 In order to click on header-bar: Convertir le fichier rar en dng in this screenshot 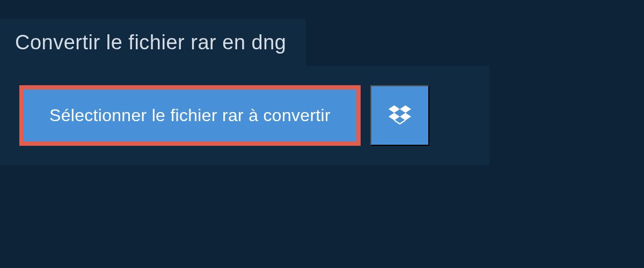, I will do `click(153, 43)`.